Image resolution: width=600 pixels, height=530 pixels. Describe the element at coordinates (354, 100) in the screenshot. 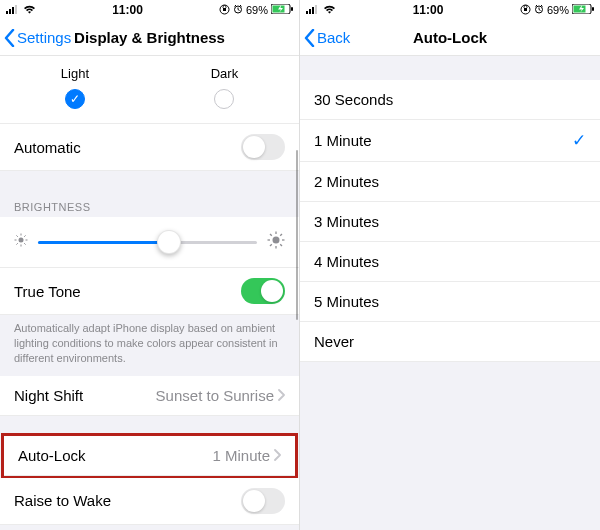

I see `option-label: 30 Seconds` at that location.